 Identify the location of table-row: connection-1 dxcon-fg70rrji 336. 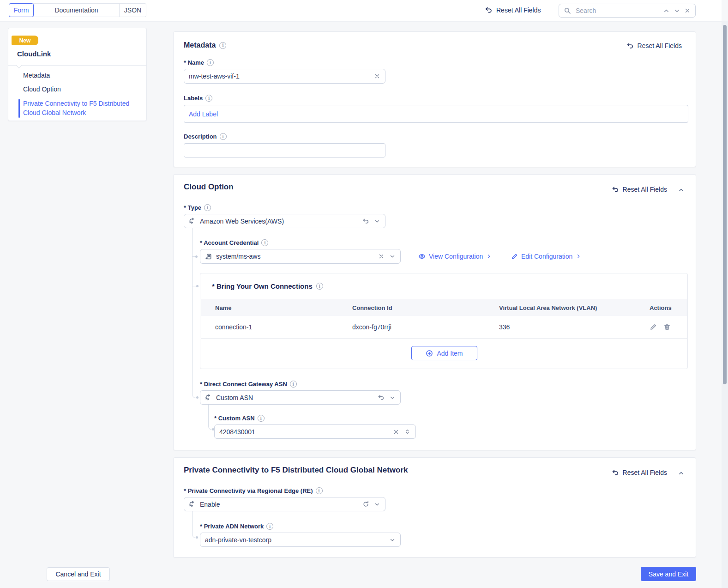
(444, 327).